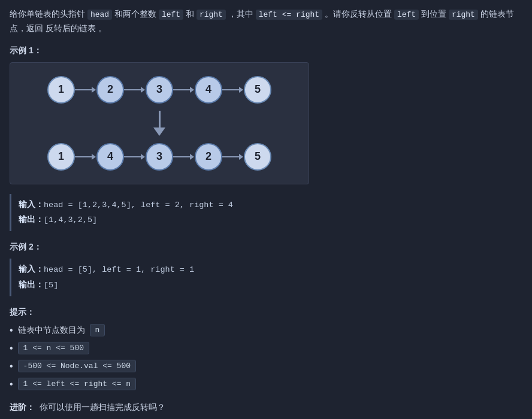 This screenshot has height=419, width=532. Describe the element at coordinates (258, 90) in the screenshot. I see `node-5-before: 5` at that location.